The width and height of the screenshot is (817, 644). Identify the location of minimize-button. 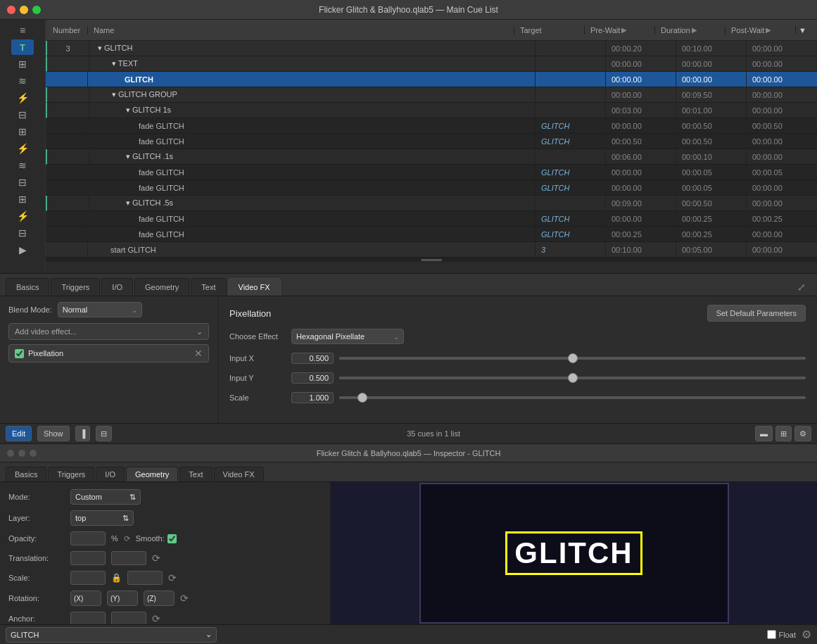
(24, 10).